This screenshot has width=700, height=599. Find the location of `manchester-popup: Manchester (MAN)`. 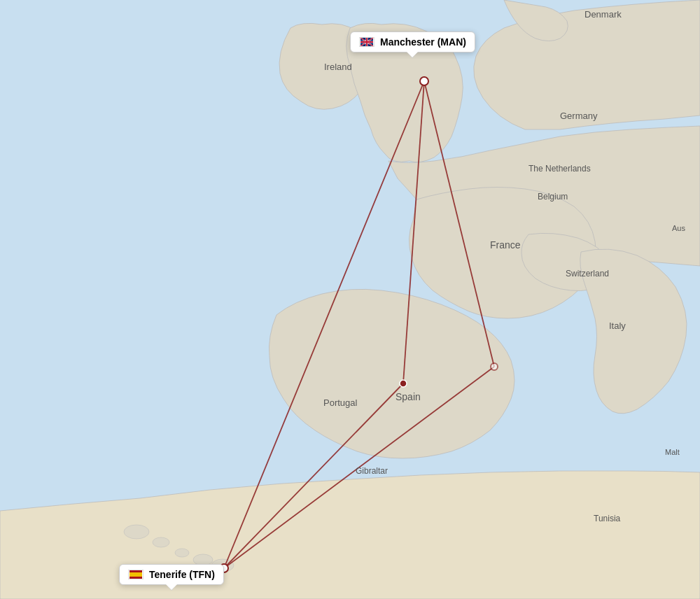

manchester-popup: Manchester (MAN) is located at coordinates (413, 42).